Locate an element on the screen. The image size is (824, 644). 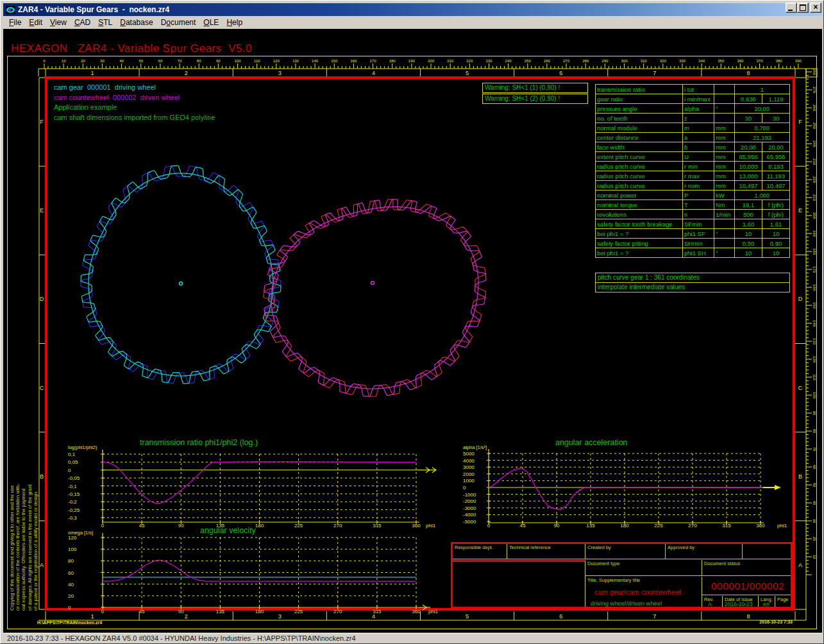
svg-text: 45 is located at coordinates (523, 526).